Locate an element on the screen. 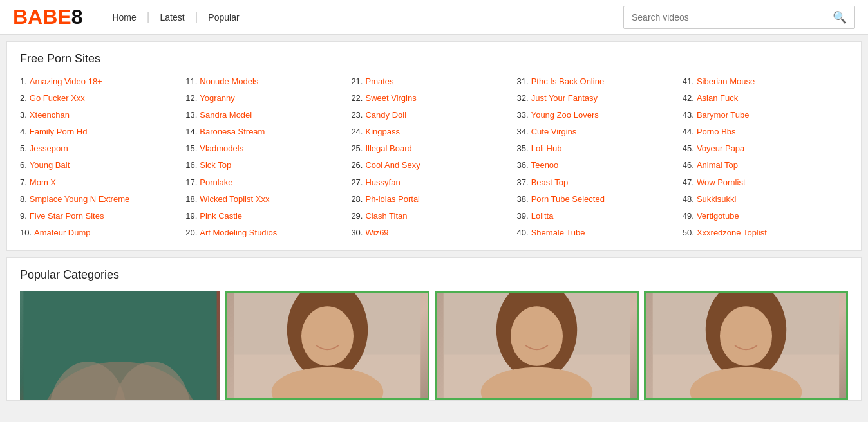  site-link: Cool And Sexy is located at coordinates (393, 165).